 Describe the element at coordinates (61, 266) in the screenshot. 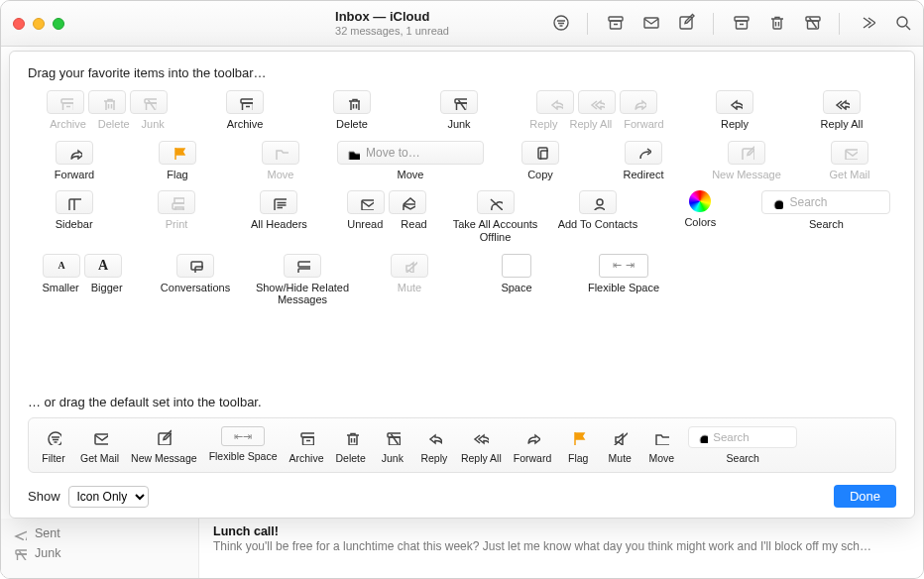

I see `smaller-icon: A` at that location.